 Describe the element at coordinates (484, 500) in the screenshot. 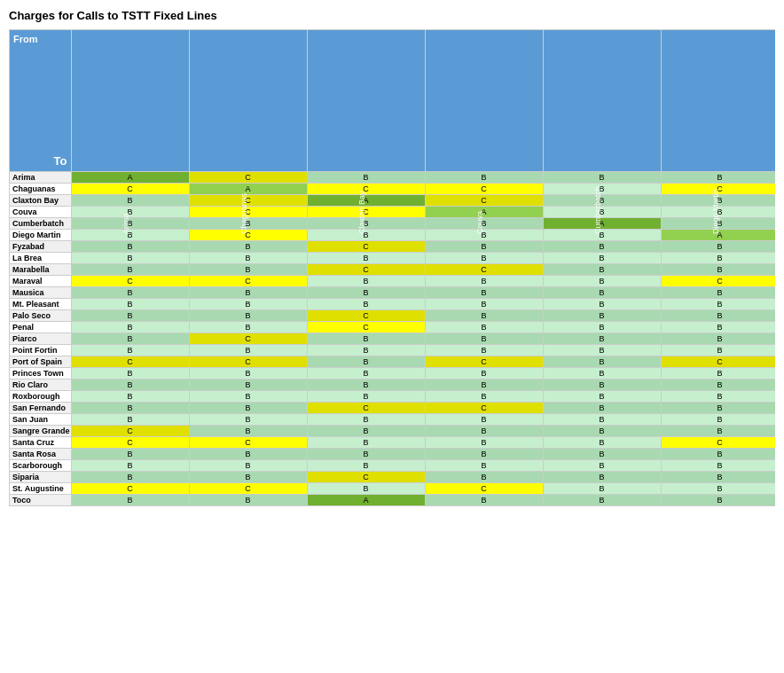

I see `cell-r28-c3: B` at that location.